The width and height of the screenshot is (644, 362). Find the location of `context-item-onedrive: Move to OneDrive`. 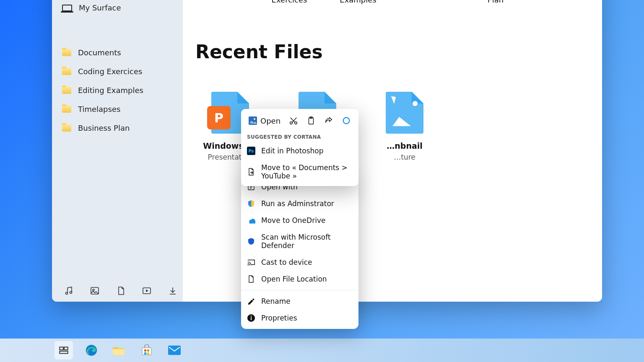

context-item-onedrive: Move to OneDrive is located at coordinates (300, 220).